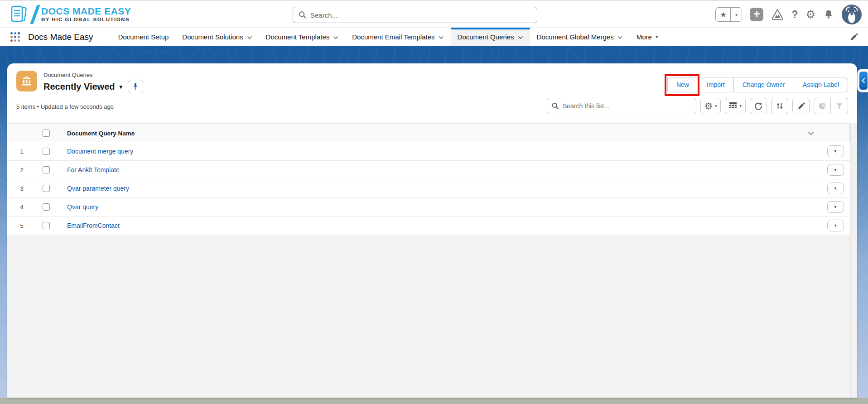 This screenshot has height=404, width=868. What do you see at coordinates (93, 75) in the screenshot?
I see `entity-label: Document Queries` at bounding box center [93, 75].